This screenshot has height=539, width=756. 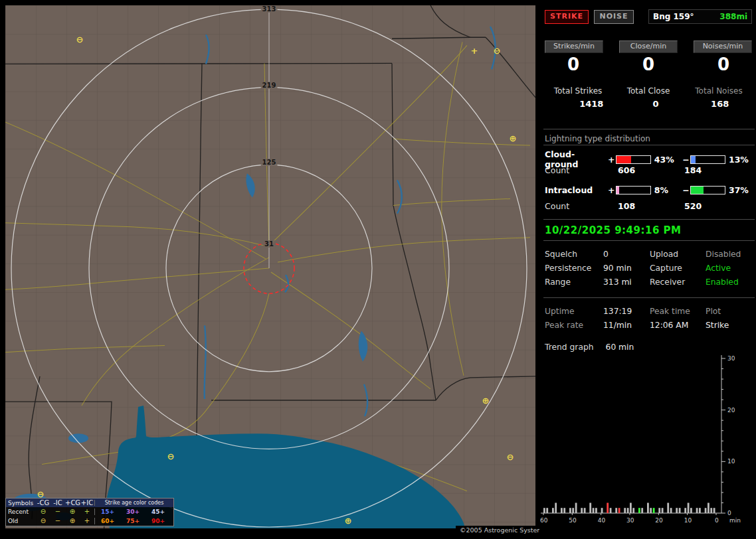 I want to click on svg-text: 10, so click(x=688, y=520).